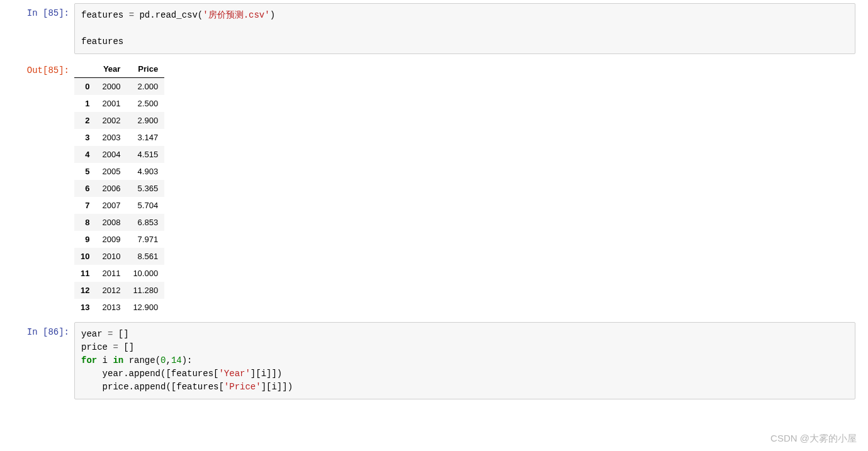  I want to click on dataframe-cell: 2003, so click(111, 137).